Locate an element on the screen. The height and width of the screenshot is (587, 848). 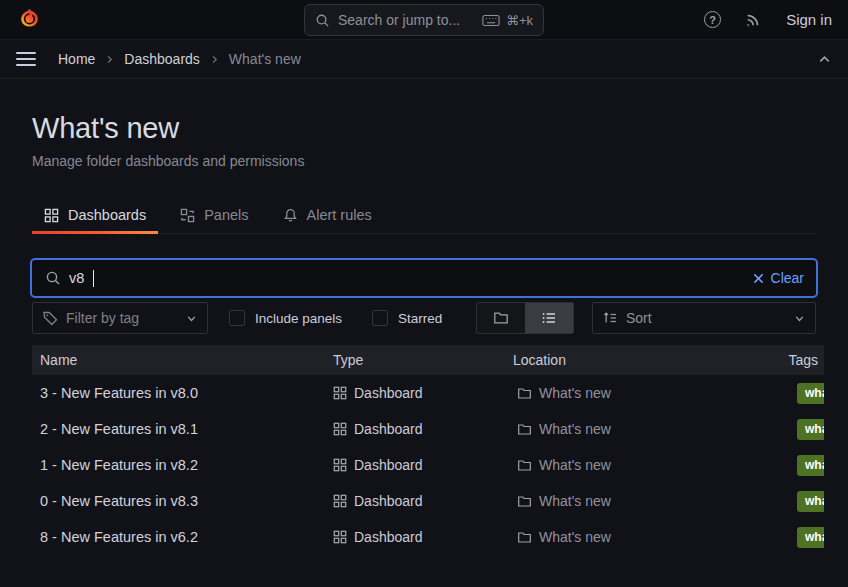
sort-select: Sort is located at coordinates (704, 318).